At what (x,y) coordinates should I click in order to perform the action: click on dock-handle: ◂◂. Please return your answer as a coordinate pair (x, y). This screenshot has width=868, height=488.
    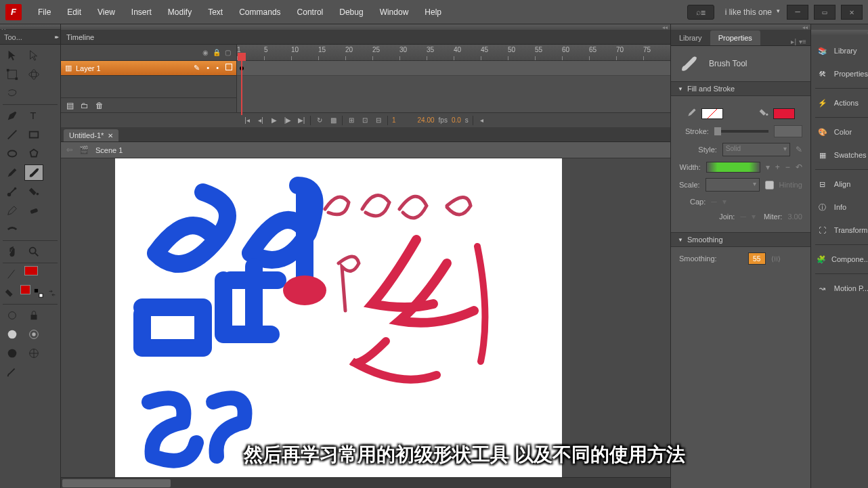
    Looking at the image, I should click on (840, 32).